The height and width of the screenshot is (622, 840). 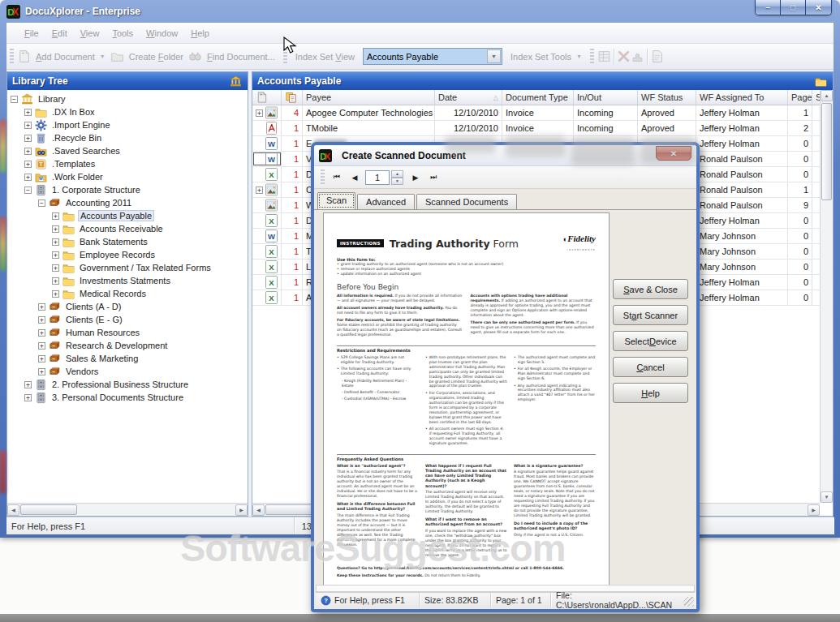 What do you see at coordinates (420, 11) in the screenshot?
I see `titlebar: DX DocuXplorer - Enterprise` at bounding box center [420, 11].